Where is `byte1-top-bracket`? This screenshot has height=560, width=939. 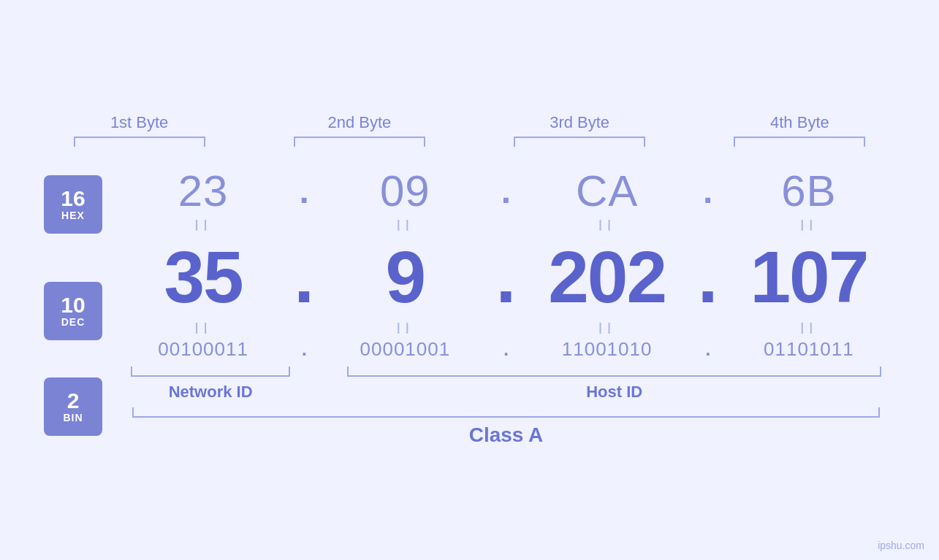 byte1-top-bracket is located at coordinates (140, 142).